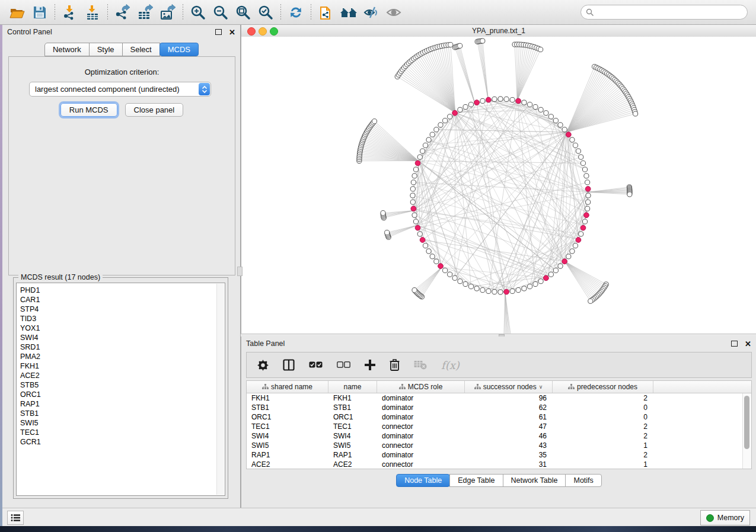 The image size is (756, 532). What do you see at coordinates (232, 32) in the screenshot?
I see `close-panel-icon: ✕` at bounding box center [232, 32].